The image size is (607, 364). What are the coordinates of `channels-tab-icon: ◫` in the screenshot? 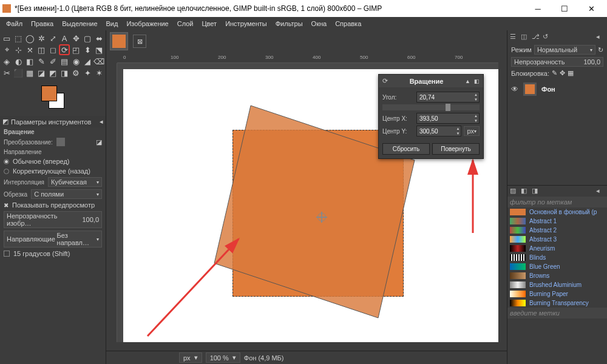 It's located at (525, 37).